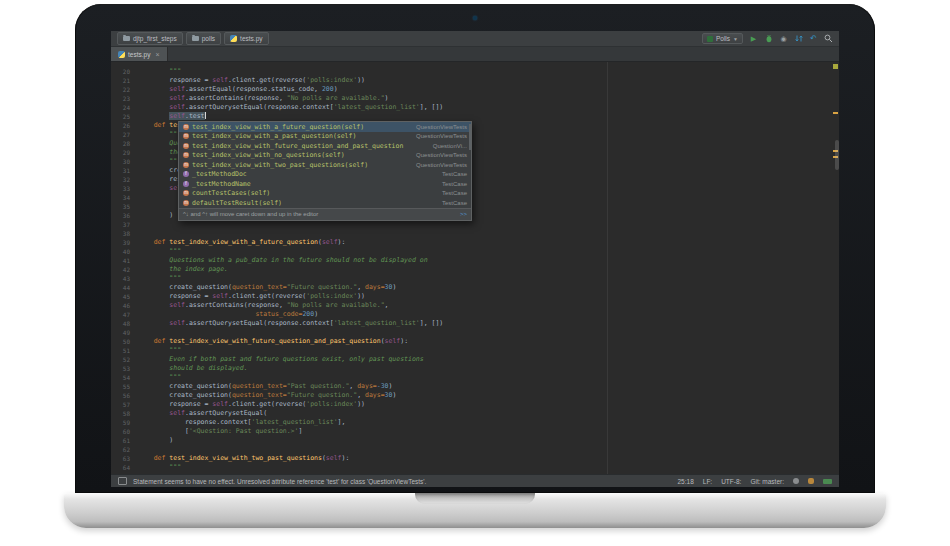  I want to click on search-button, so click(828, 39).